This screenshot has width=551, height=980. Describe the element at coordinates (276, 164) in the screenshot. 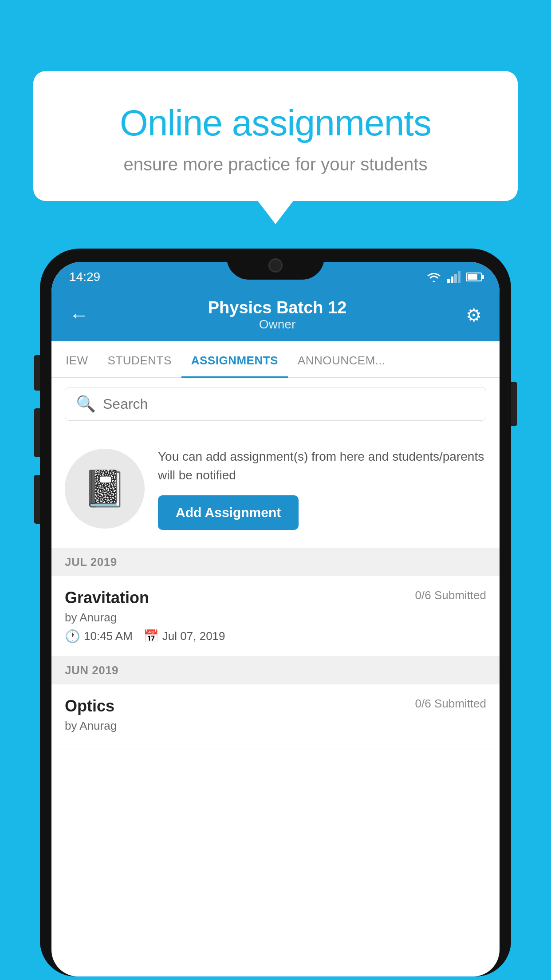

I see `speech-bubble-subtitle: ensure more practice for your students` at that location.